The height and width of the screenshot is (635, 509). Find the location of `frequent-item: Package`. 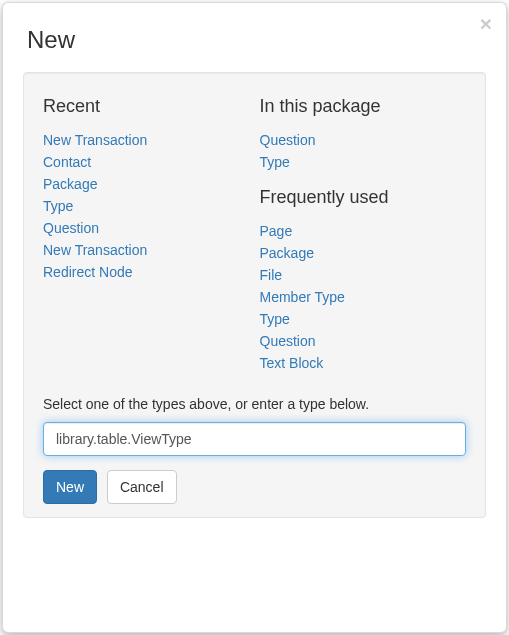

frequent-item: Package is located at coordinates (287, 253).